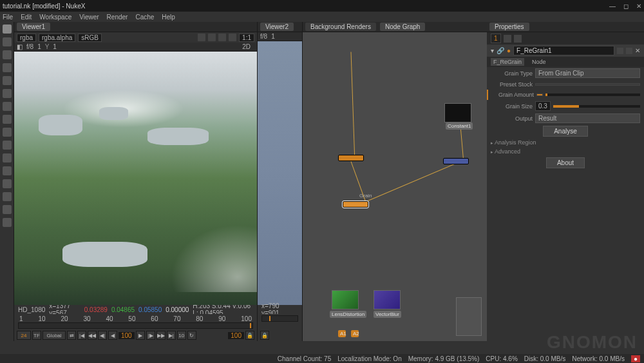  I want to click on preset-stock-select, so click(587, 84).